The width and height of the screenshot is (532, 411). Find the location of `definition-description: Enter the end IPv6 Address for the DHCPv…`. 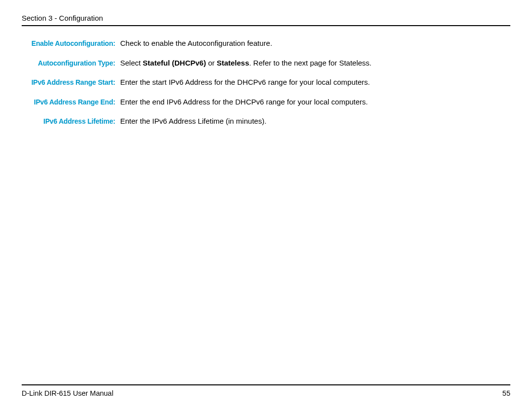

definition-description: Enter the end IPv6 Address for the DHCPv… is located at coordinates (315, 102).